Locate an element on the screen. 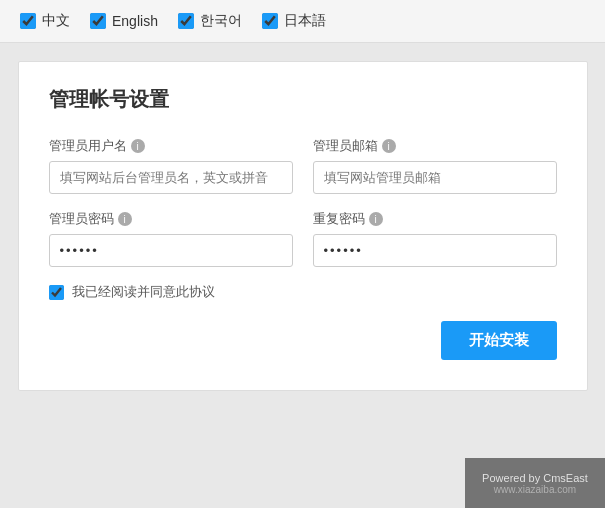 This screenshot has height=508, width=605. lang-zh-checkbox is located at coordinates (28, 21).